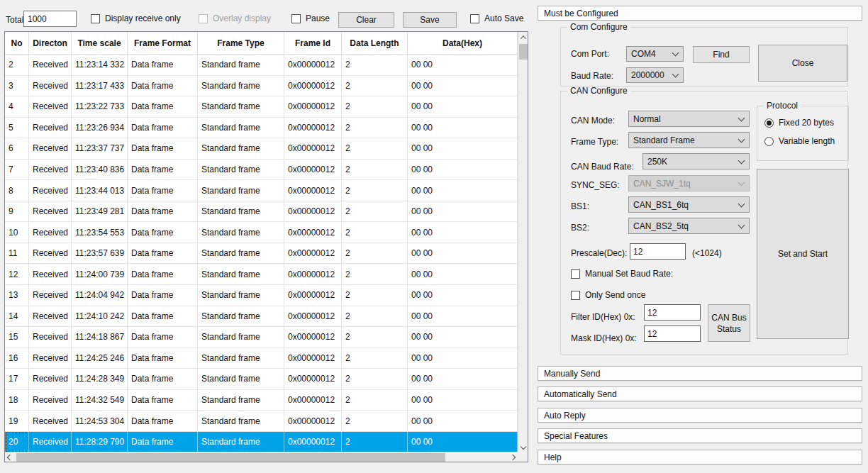 The height and width of the screenshot is (473, 868). I want to click on scroll-right-button, so click(513, 457).